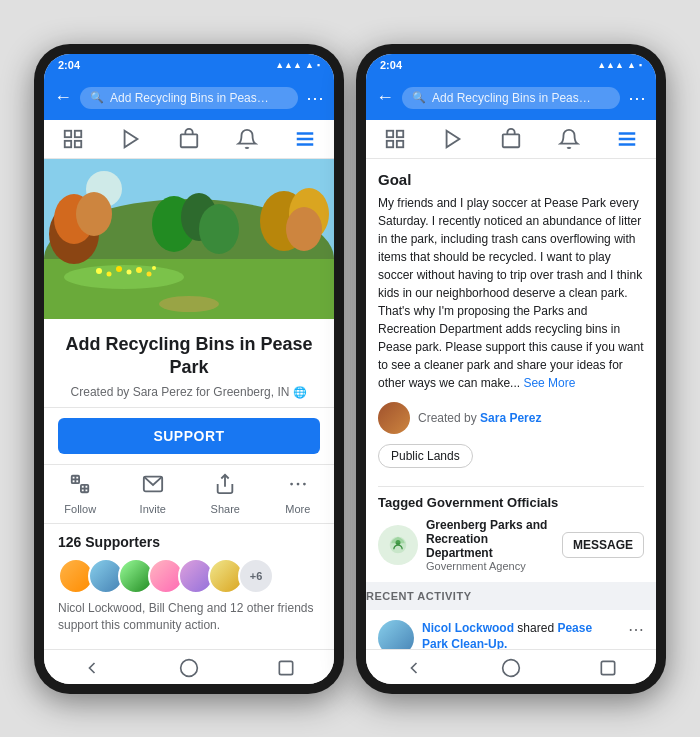  What do you see at coordinates (510, 293) in the screenshot?
I see `goal-body-text: My friends and I play soccer at Pease Pa…` at bounding box center [510, 293].